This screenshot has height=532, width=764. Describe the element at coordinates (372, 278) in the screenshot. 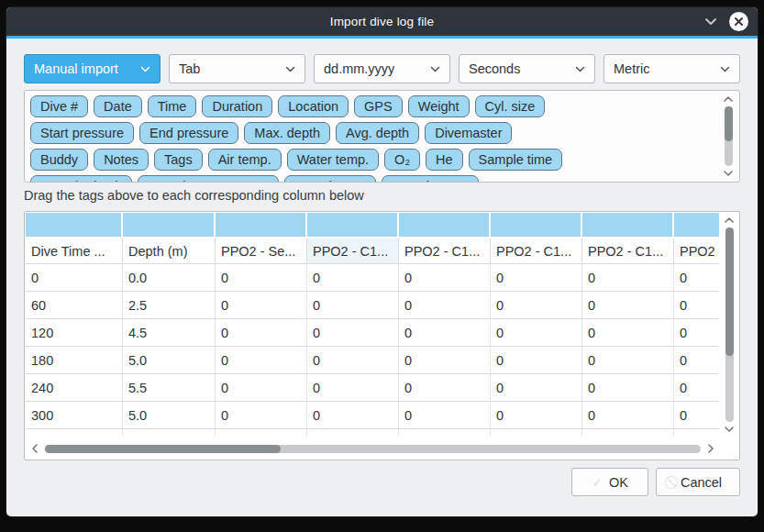

I see `table-row: 00.0000000` at that location.